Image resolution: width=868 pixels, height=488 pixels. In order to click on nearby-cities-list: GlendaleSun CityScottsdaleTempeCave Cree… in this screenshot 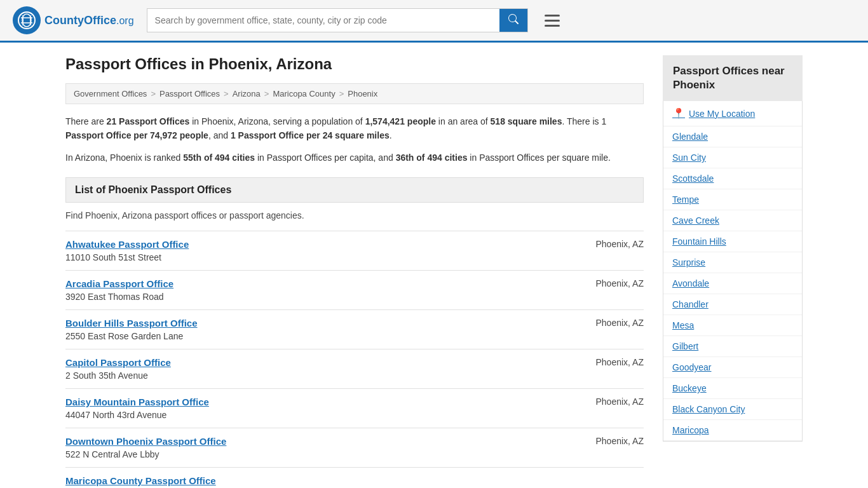, I will do `click(733, 283)`.